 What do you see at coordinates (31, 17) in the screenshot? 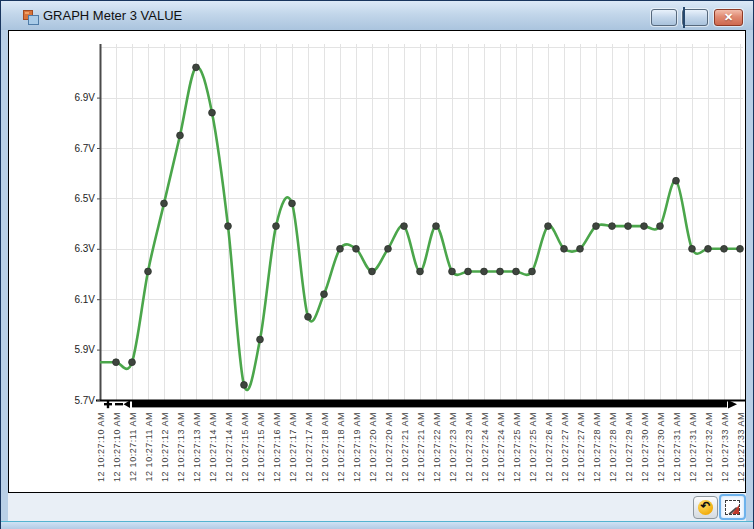
I see `app-icon` at bounding box center [31, 17].